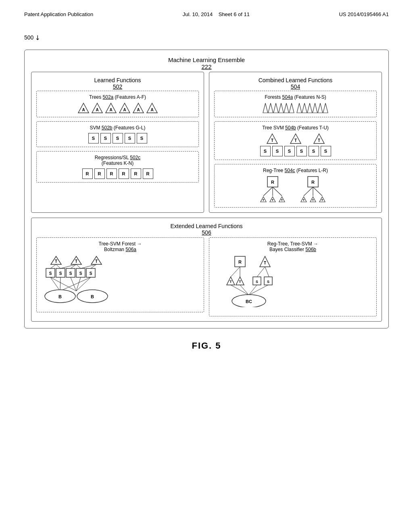  I want to click on bayes-506b-box: Reg-Tree, Tree-SVM →Bayes Classifier 506…, so click(293, 277).